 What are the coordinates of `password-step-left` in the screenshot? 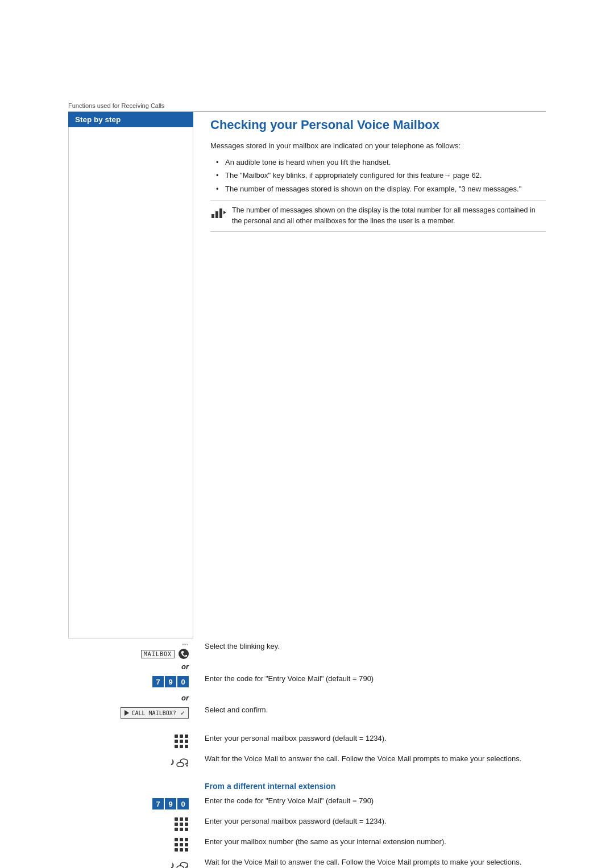 It's located at (134, 741).